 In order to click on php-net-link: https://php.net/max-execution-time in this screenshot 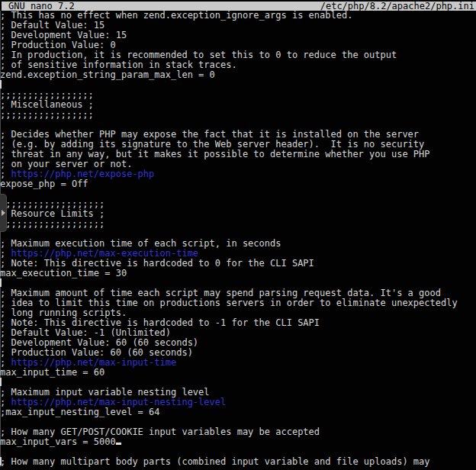, I will do `click(105, 253)`.